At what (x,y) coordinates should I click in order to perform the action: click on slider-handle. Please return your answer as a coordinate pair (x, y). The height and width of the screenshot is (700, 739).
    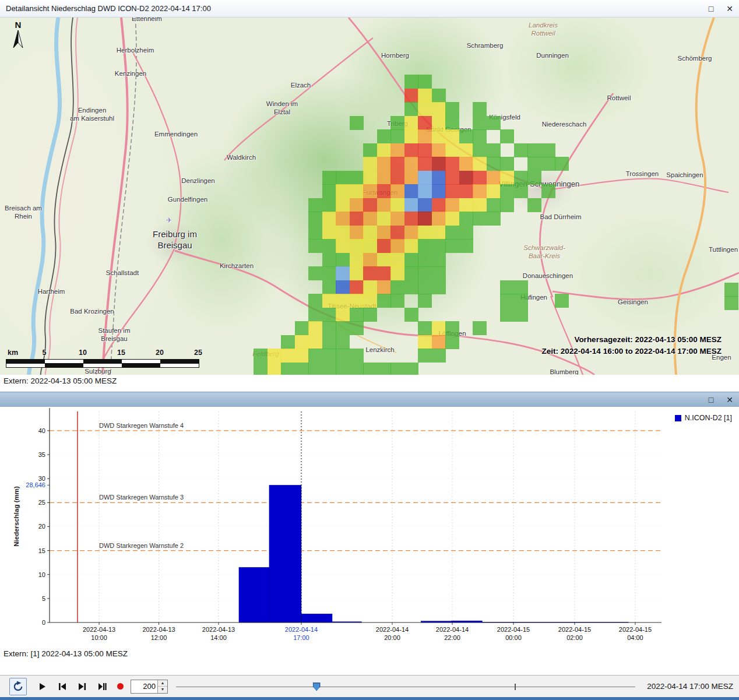
    Looking at the image, I should click on (317, 687).